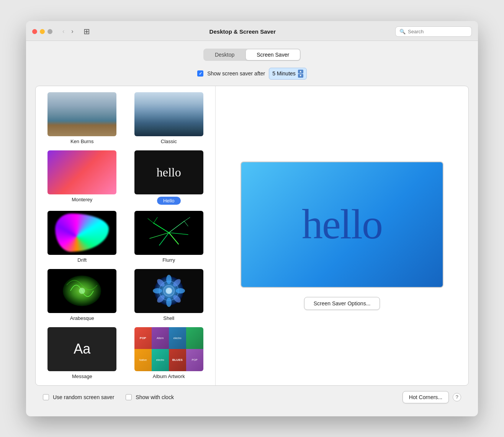 The image size is (504, 437). Describe the element at coordinates (434, 31) in the screenshot. I see `search-box: 🔍` at that location.